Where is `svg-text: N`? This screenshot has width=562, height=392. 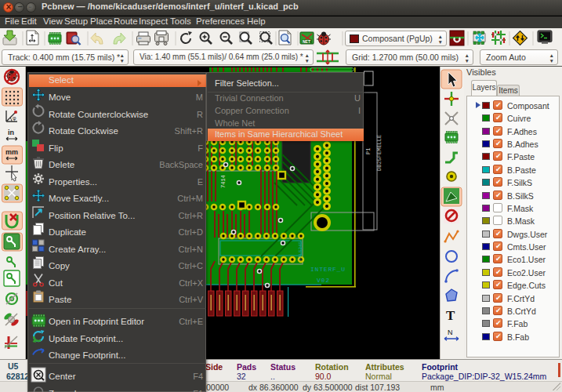
svg-text: N is located at coordinates (450, 332).